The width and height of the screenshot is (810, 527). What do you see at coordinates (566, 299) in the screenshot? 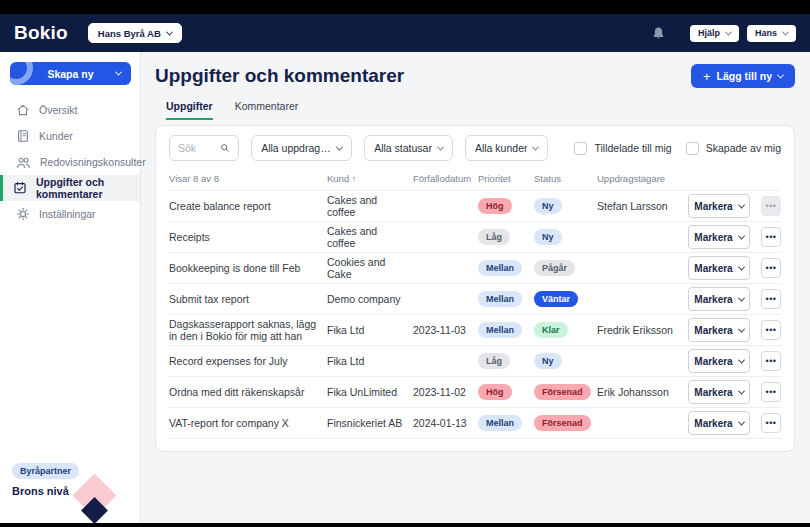
I see `status-cell: Väntar` at bounding box center [566, 299].